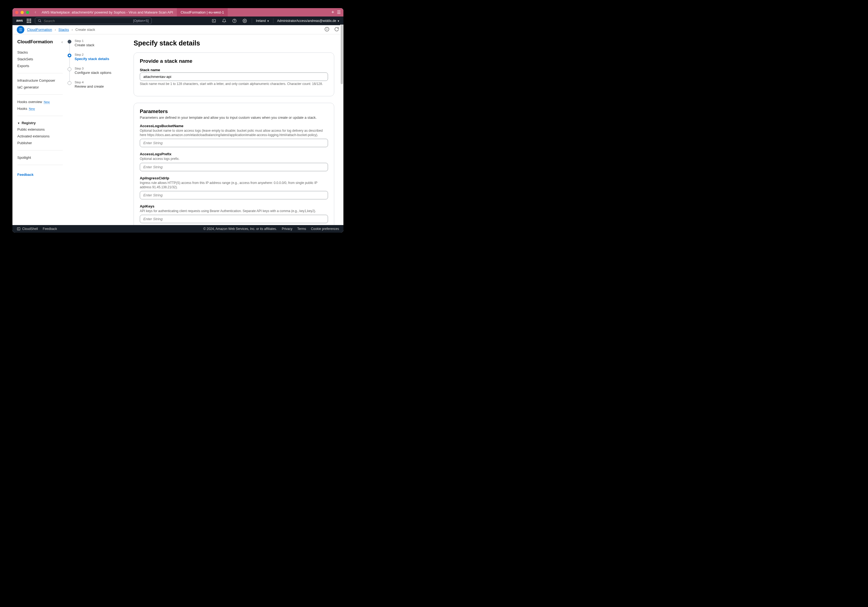 The width and height of the screenshot is (868, 607). What do you see at coordinates (234, 117) in the screenshot?
I see `panel-subtitle: Parameters are defined in your template …` at bounding box center [234, 117].